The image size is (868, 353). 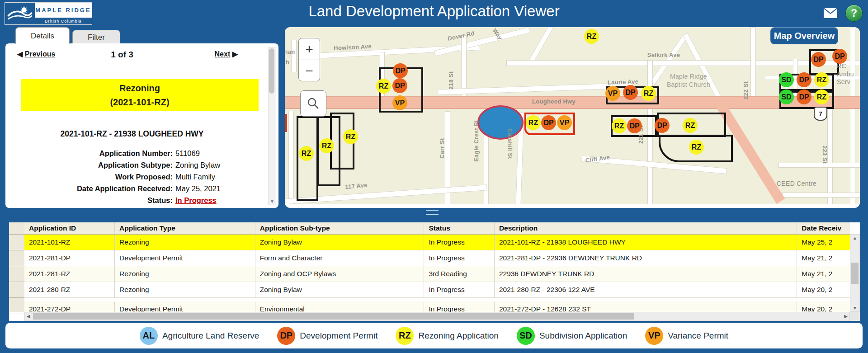 I want to click on scroll-up-icon: ▲, so click(x=855, y=238).